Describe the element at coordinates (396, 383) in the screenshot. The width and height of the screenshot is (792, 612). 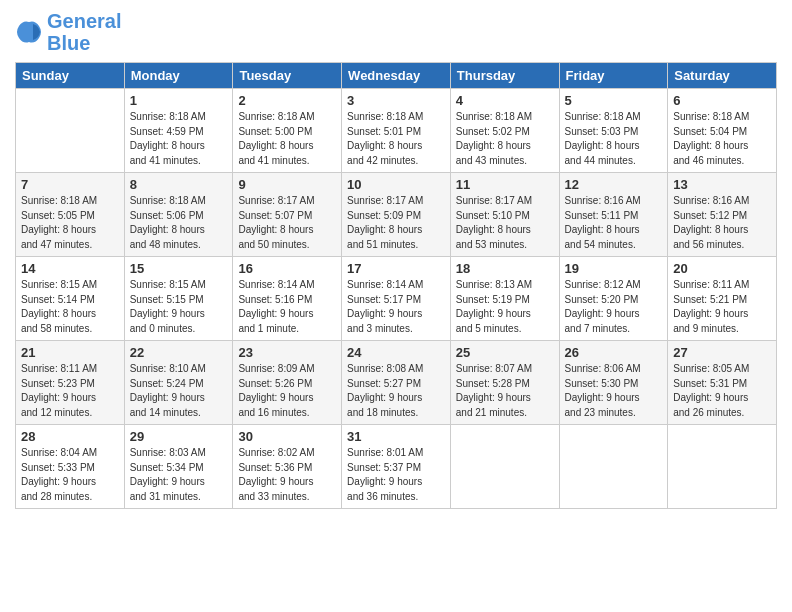
I see `day-cell: 24Sunrise: 8:08 AMSunset: 5:27 PMDayligh…` at that location.